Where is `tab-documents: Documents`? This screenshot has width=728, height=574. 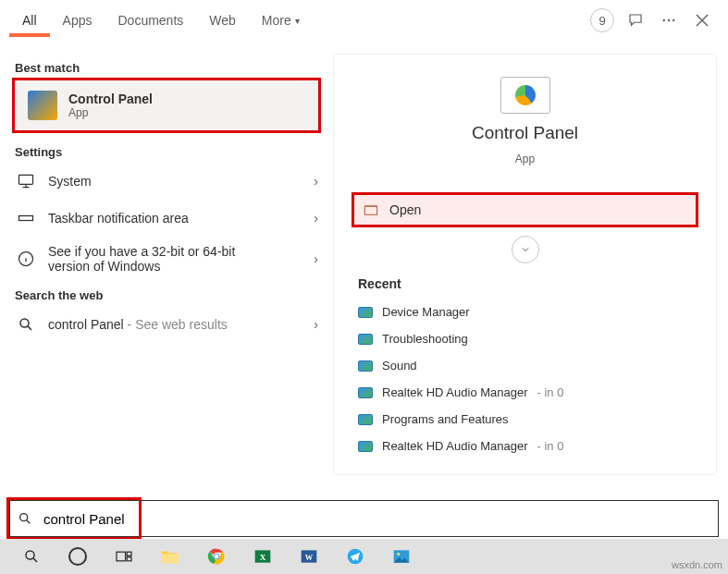
tab-documents: Documents is located at coordinates (150, 20).